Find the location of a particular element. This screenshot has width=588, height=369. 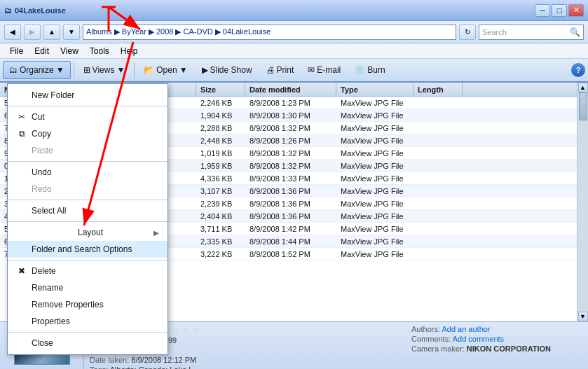

menu-item-label: Copy is located at coordinates (41, 134).